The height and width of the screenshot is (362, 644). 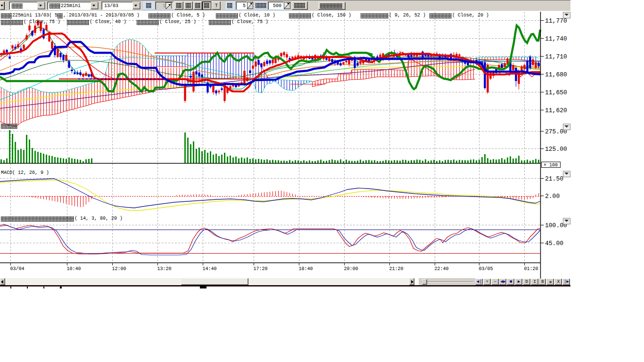 I want to click on svg-text: 11,650, so click(x=556, y=92).